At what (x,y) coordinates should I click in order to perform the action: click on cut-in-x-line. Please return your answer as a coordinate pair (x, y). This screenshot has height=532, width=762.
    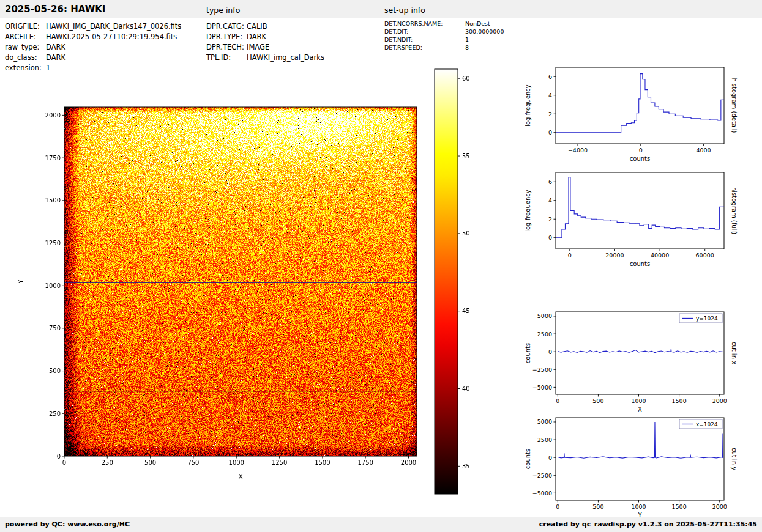
    Looking at the image, I should click on (640, 351).